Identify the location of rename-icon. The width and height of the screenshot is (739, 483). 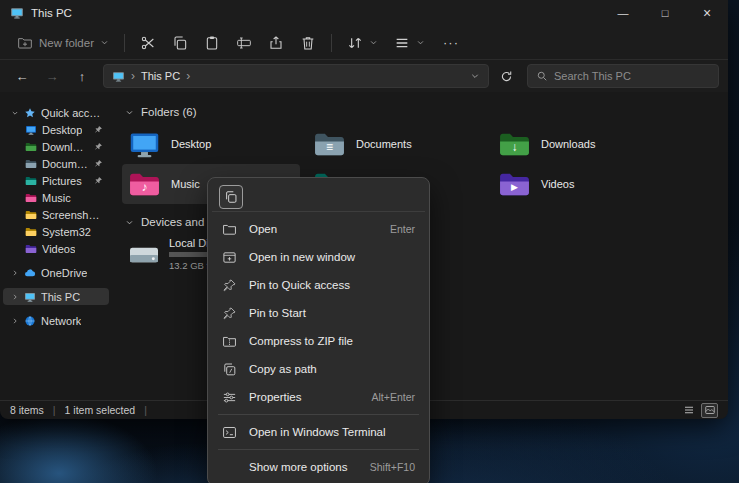
(244, 43).